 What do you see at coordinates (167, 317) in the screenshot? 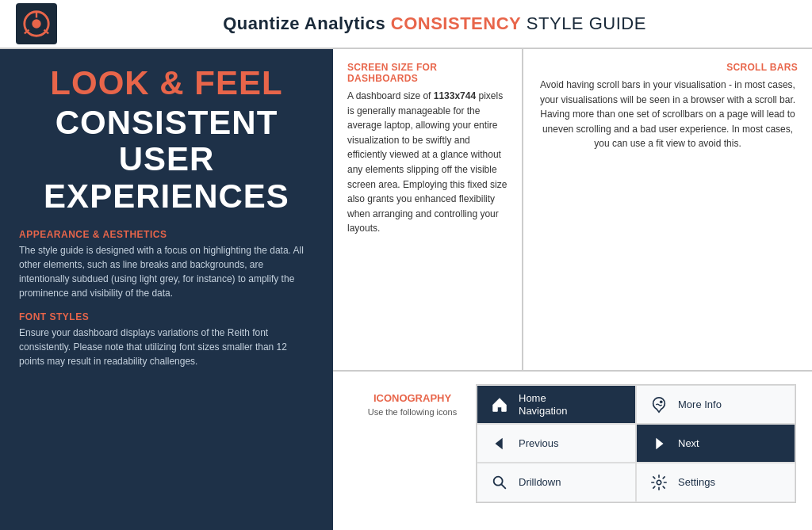
I see `font-heading: FONT STYLES` at bounding box center [167, 317].